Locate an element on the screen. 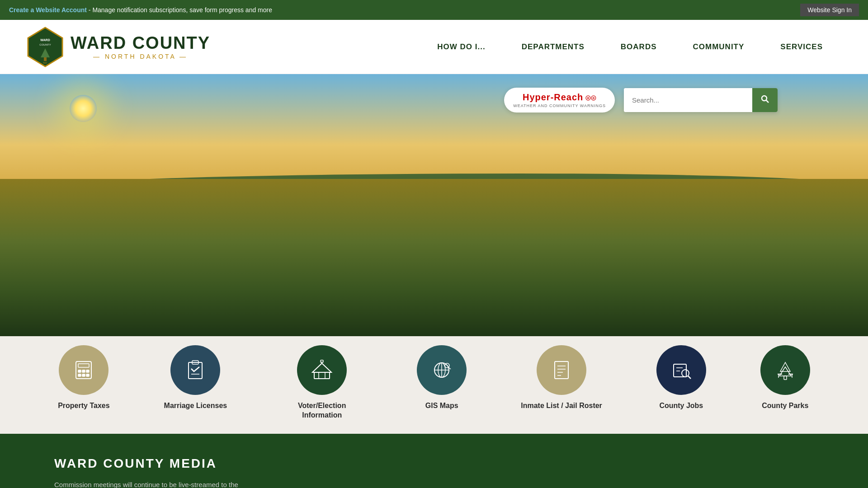  search-input is located at coordinates (688, 100).